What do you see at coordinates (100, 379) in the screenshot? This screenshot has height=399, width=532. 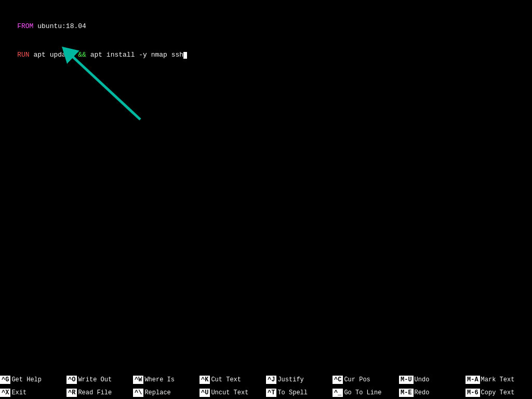 I see `shortcut-item: ^O Write Out` at bounding box center [100, 379].